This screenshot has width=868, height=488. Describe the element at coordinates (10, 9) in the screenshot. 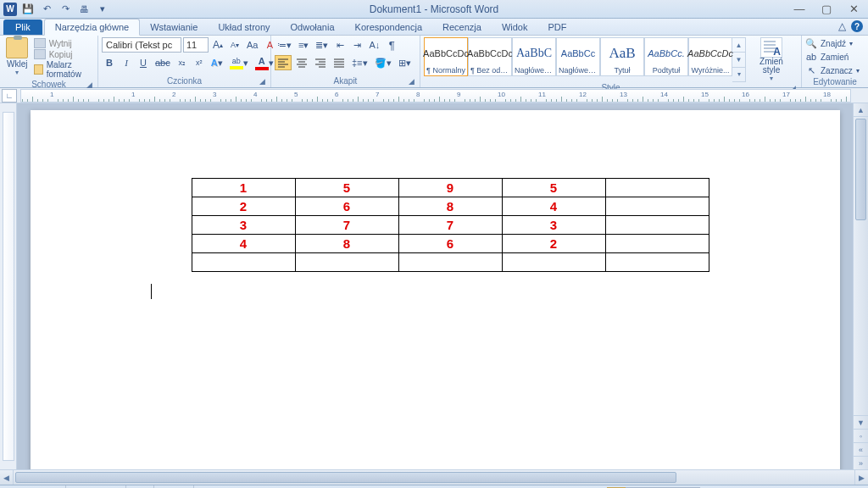

I see `word-app-icon: W` at that location.